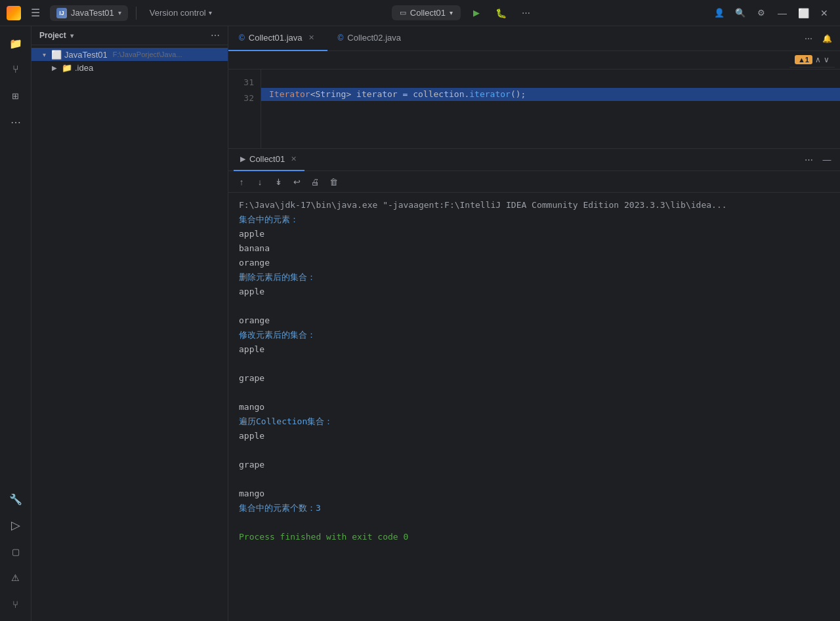  What do you see at coordinates (476, 13) in the screenshot?
I see `run-button: ▶` at bounding box center [476, 13].